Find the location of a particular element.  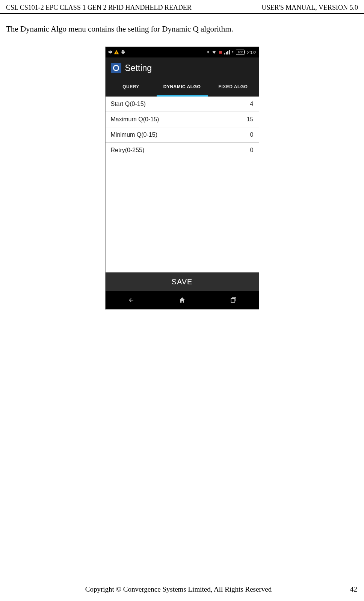

row-value: 15 is located at coordinates (242, 119).